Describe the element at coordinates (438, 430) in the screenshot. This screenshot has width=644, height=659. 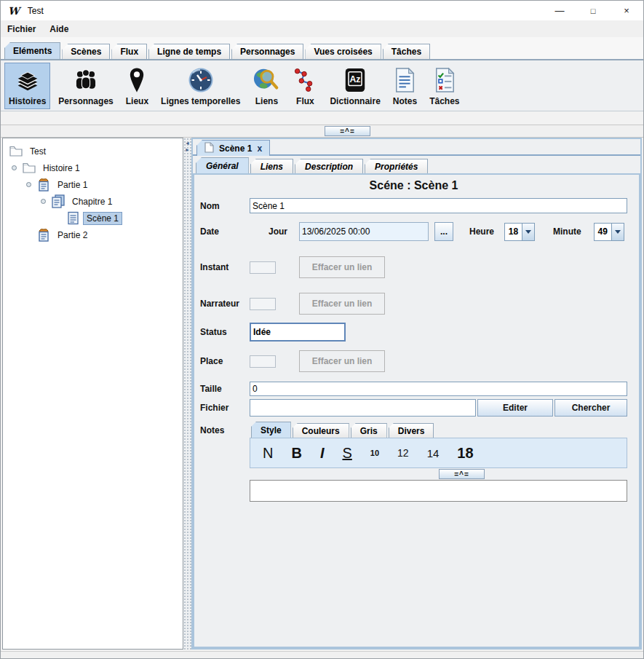
I see `notes-tab-bar: Style Couleurs Gris Divers` at that location.